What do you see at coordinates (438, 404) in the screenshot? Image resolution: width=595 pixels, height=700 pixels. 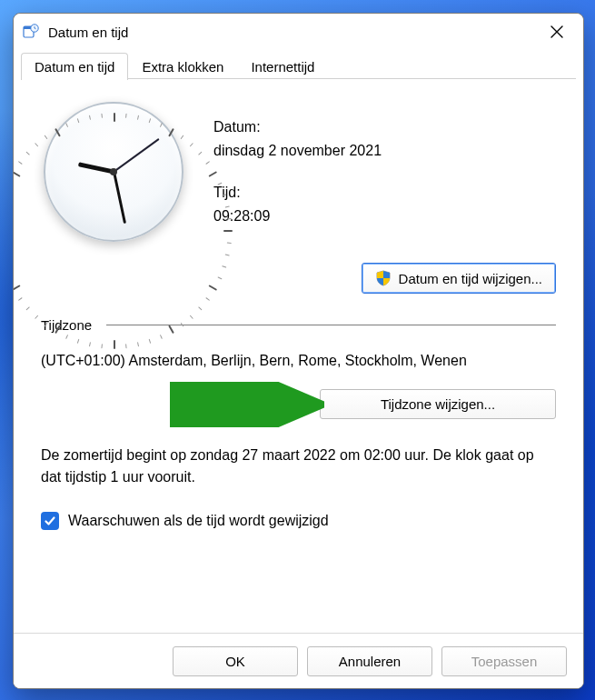 I see `button-label: Tijdzone wijzigen...` at bounding box center [438, 404].